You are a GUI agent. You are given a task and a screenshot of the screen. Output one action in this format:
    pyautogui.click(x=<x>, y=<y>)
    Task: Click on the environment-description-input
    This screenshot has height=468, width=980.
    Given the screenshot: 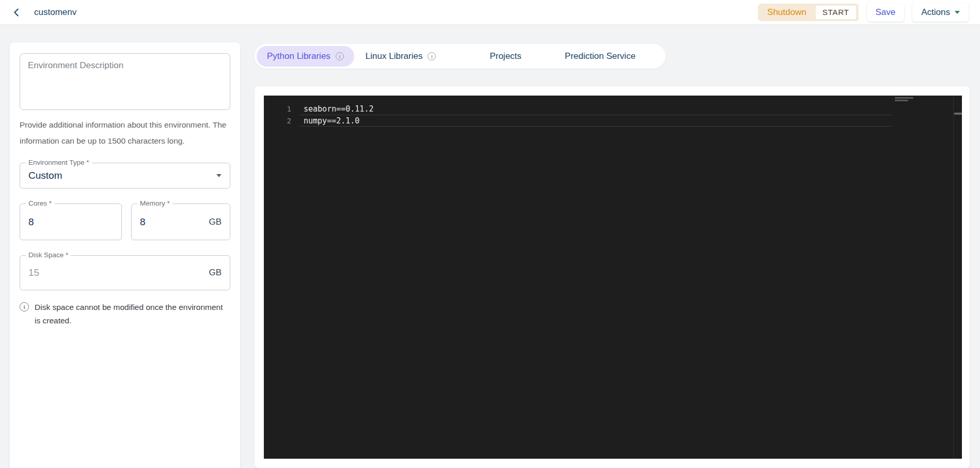 What is the action you would take?
    pyautogui.click(x=125, y=82)
    